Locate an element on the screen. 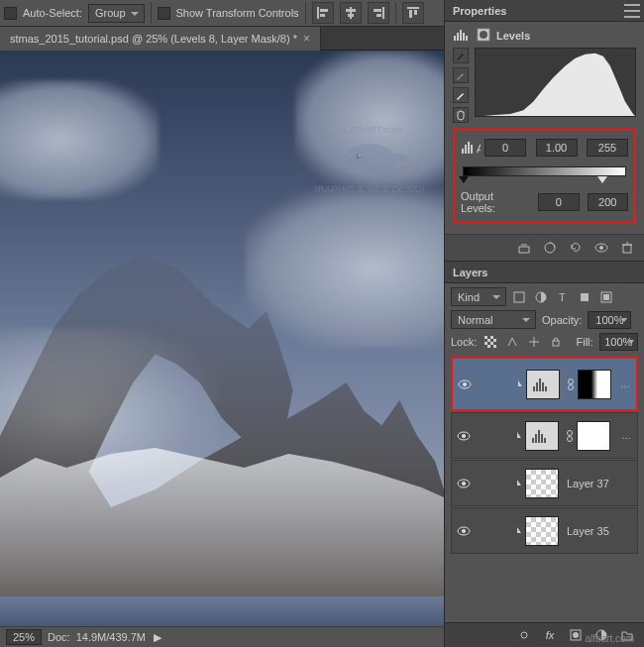 The image size is (644, 647). layer-row: Layer 35 is located at coordinates (545, 531).